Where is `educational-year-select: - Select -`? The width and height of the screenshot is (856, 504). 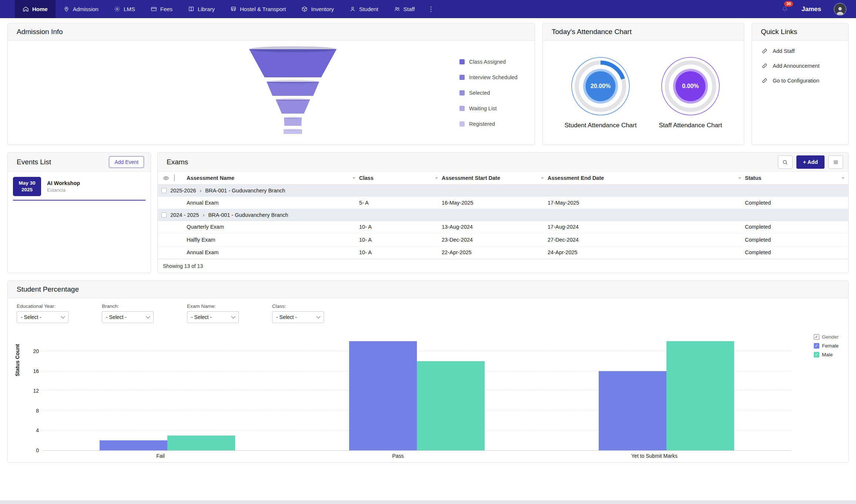
educational-year-select: - Select - is located at coordinates (43, 317).